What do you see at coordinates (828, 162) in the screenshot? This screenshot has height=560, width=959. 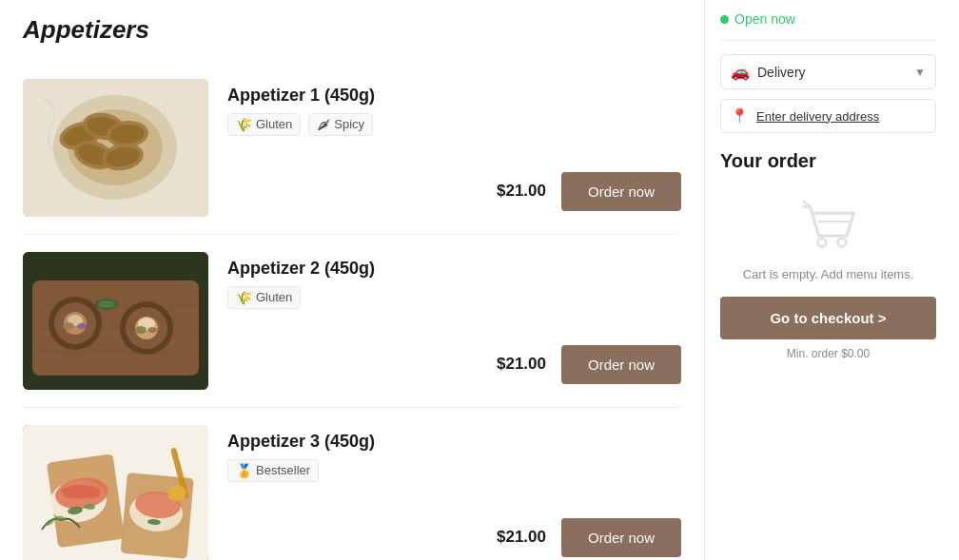 I see `your-order-title: Your order` at bounding box center [828, 162].